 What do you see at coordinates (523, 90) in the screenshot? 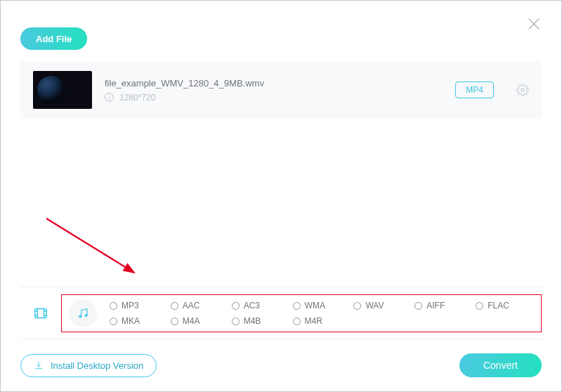
I see `gear-icon` at bounding box center [523, 90].